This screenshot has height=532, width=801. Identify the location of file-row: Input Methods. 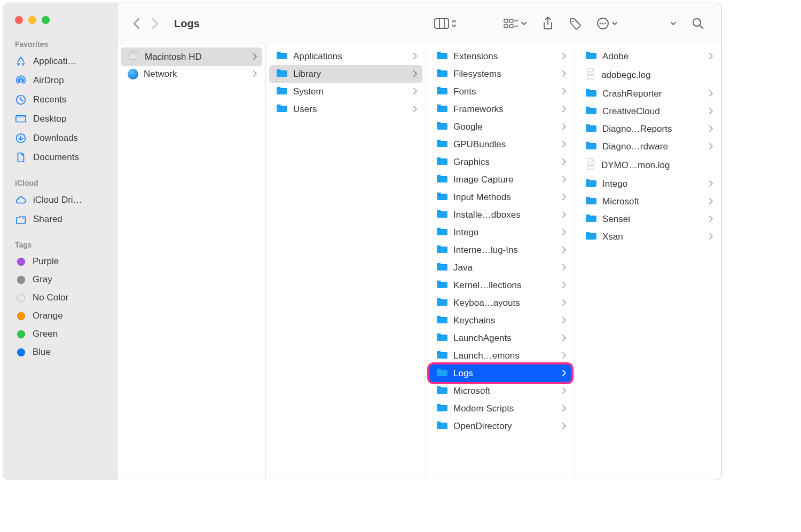
(500, 197).